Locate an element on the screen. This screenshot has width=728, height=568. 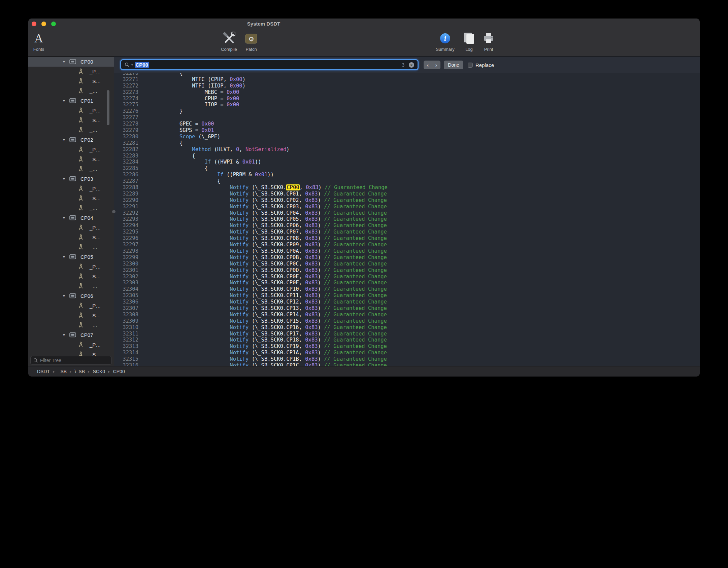
tree-item-cp03-child: _… is located at coordinates (71, 208).